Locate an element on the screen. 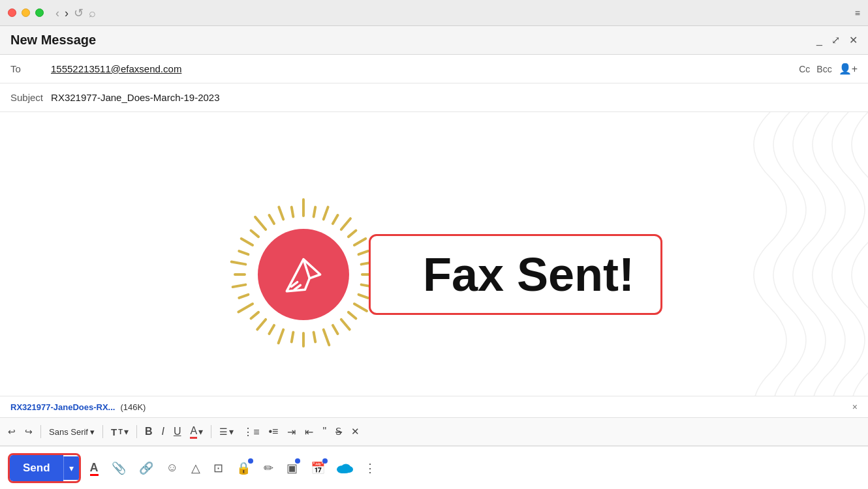  title-bar: ‹ › ↺ ⌕ ≡ is located at coordinates (434, 13).